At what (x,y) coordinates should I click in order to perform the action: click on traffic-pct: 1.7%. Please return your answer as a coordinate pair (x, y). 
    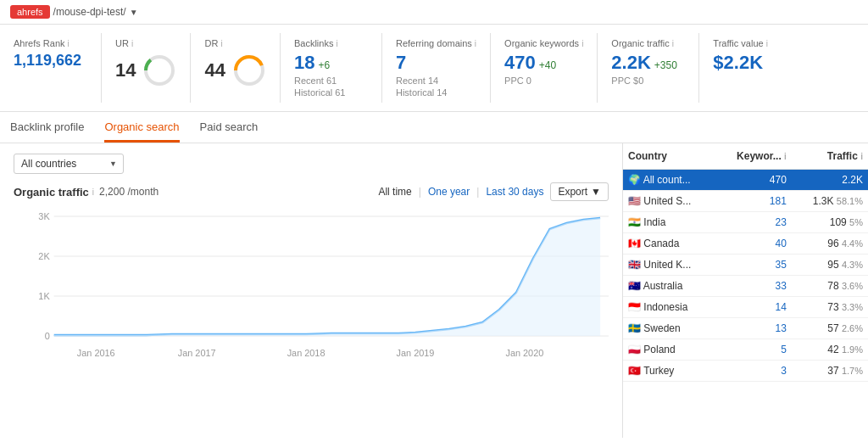
    Looking at the image, I should click on (853, 371).